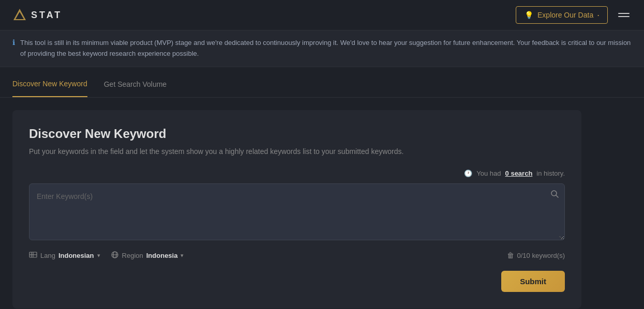  I want to click on lang-dropdown-arrow: ▾, so click(99, 255).